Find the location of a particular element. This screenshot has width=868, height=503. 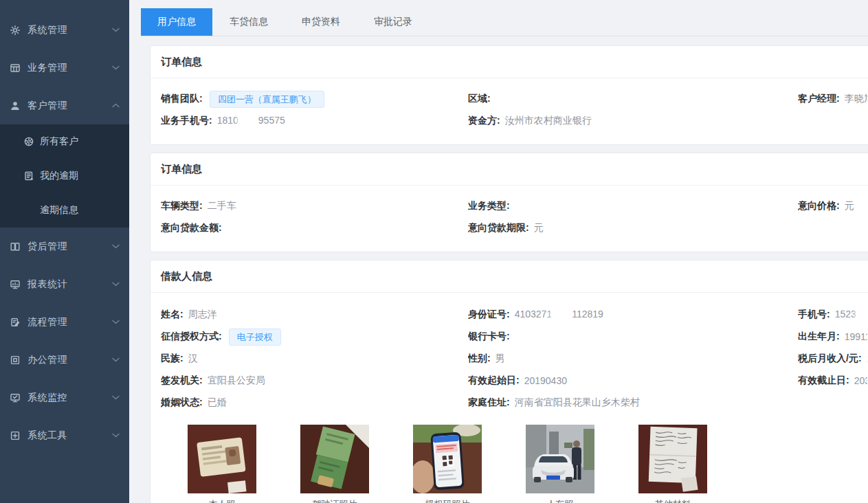

tab-label: 用户信息 is located at coordinates (177, 22).